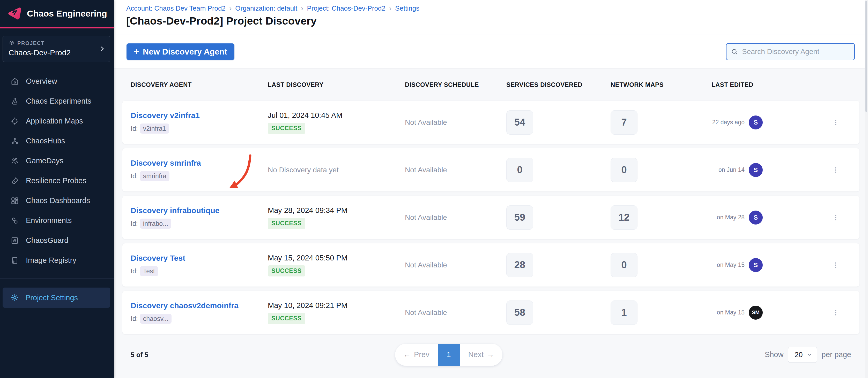  What do you see at coordinates (624, 265) in the screenshot?
I see `network-maps-count: 0` at bounding box center [624, 265].